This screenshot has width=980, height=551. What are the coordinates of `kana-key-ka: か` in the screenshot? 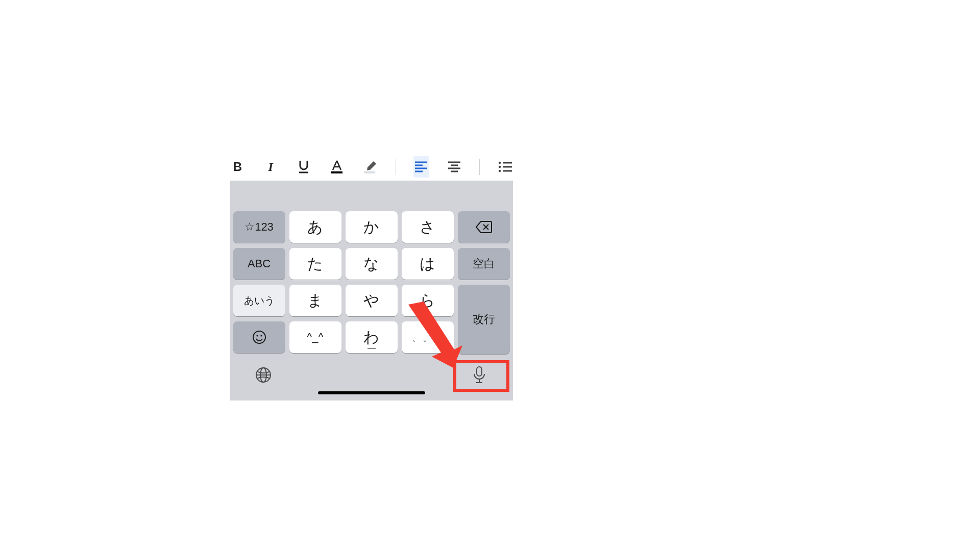 It's located at (372, 227).